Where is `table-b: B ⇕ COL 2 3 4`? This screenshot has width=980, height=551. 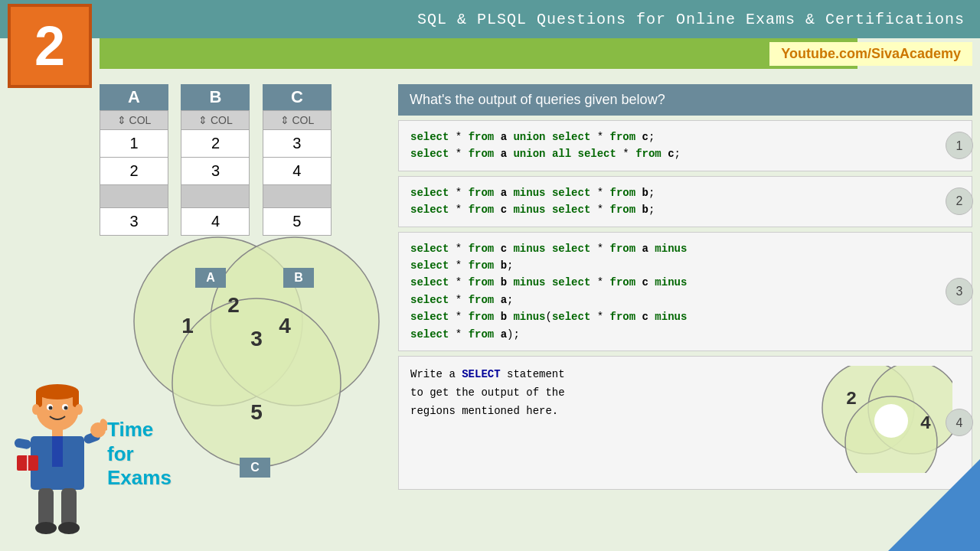 table-b: B ⇕ COL 2 3 4 is located at coordinates (215, 160).